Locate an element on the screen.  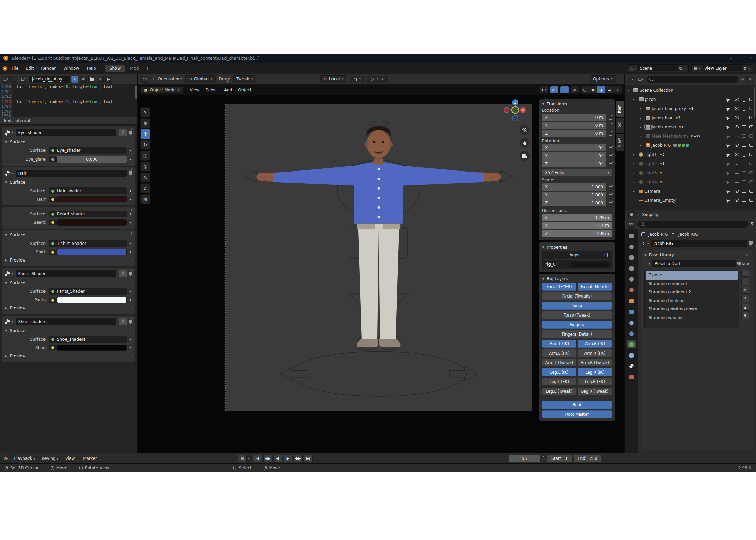
surface-shader-field: Hair_shader is located at coordinates (88, 191).